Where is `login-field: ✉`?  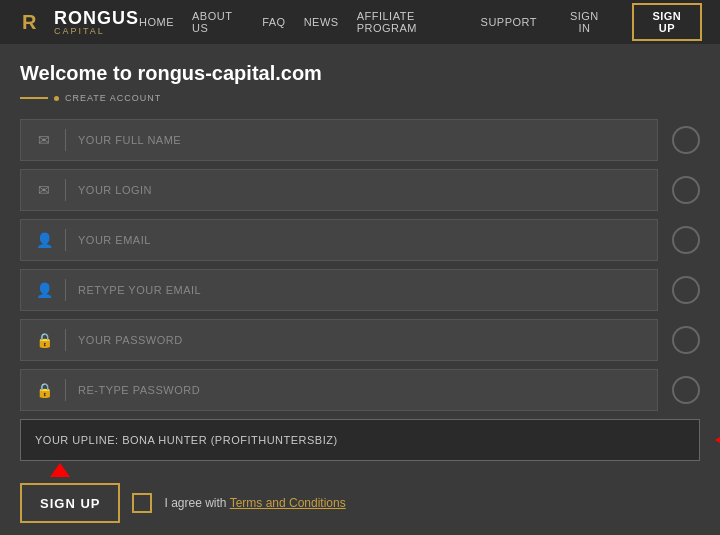 login-field: ✉ is located at coordinates (339, 190).